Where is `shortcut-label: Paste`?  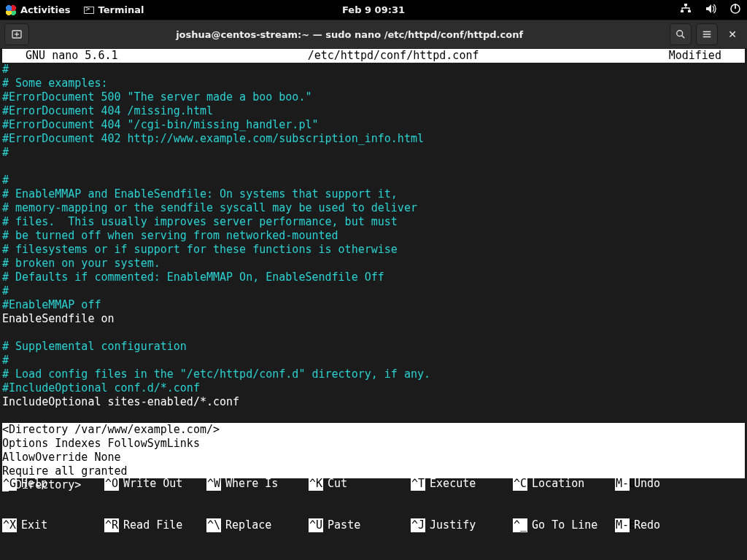 shortcut-label: Paste is located at coordinates (355, 525).